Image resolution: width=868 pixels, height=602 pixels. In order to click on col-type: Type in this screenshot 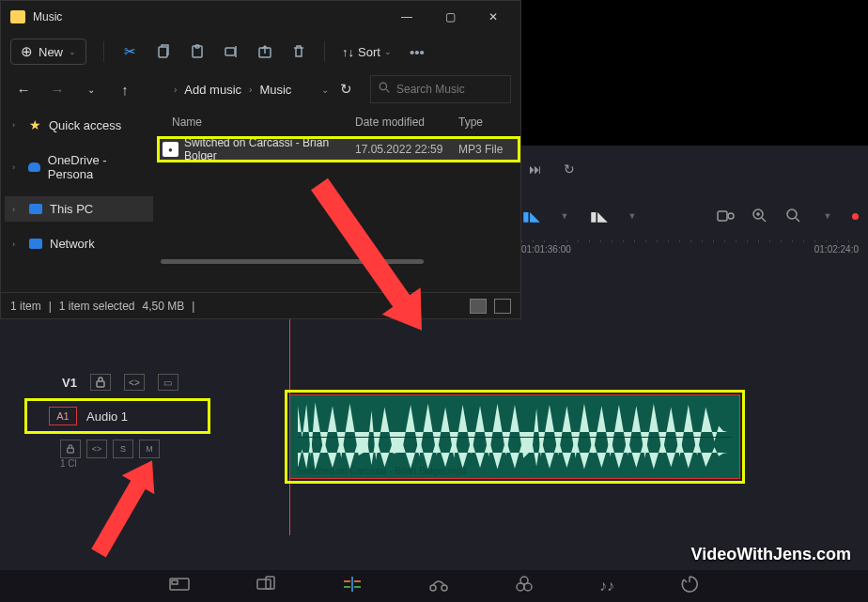, I will do `click(482, 122)`.